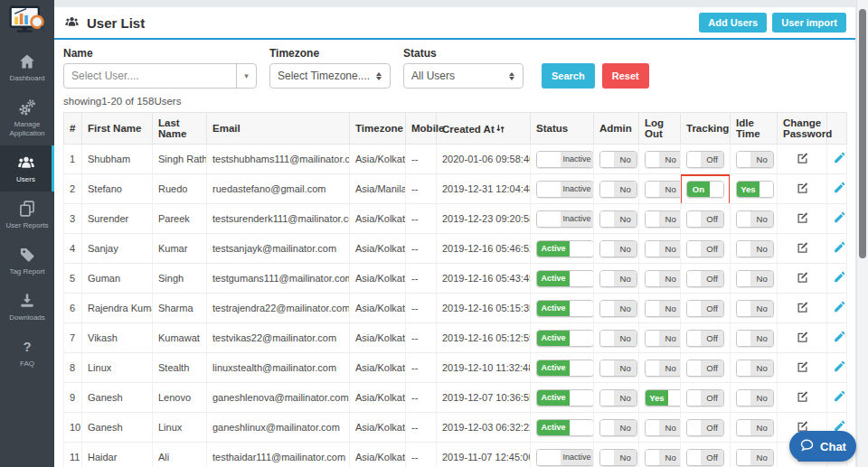  What do you see at coordinates (803, 219) in the screenshot?
I see `cell-change-password` at bounding box center [803, 219].